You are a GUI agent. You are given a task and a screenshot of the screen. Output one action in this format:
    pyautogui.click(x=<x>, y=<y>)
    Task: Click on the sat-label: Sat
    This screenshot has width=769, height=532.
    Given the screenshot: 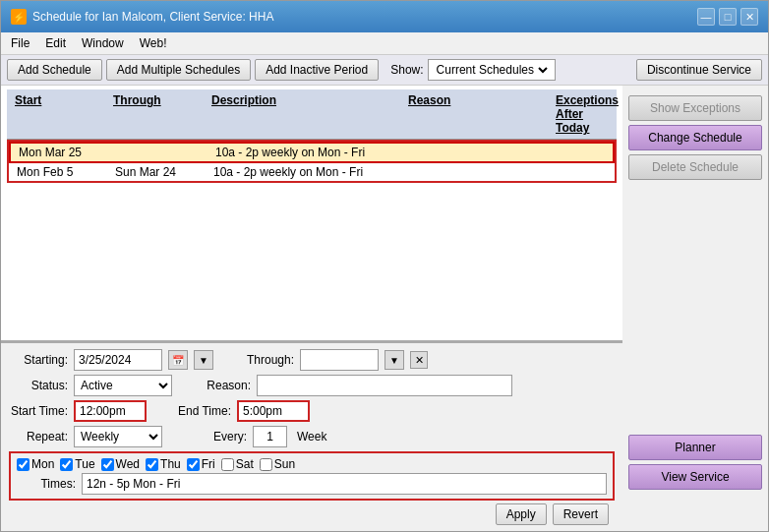 What is the action you would take?
    pyautogui.click(x=245, y=464)
    